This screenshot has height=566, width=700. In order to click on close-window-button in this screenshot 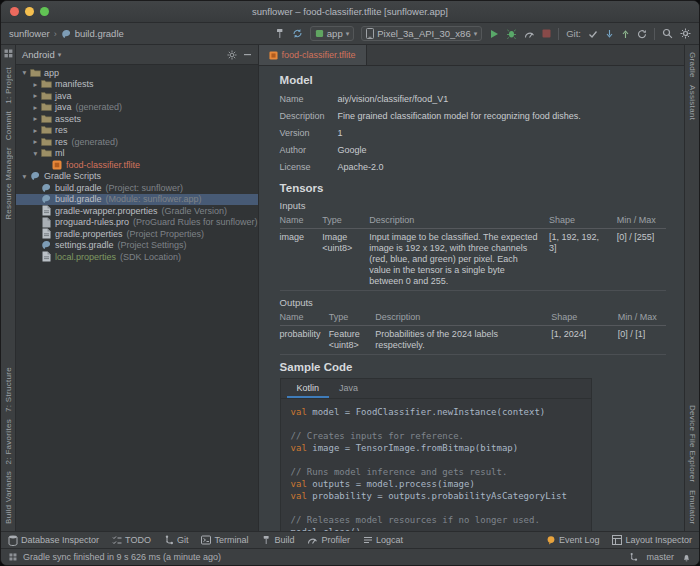, I will do `click(14, 12)`.